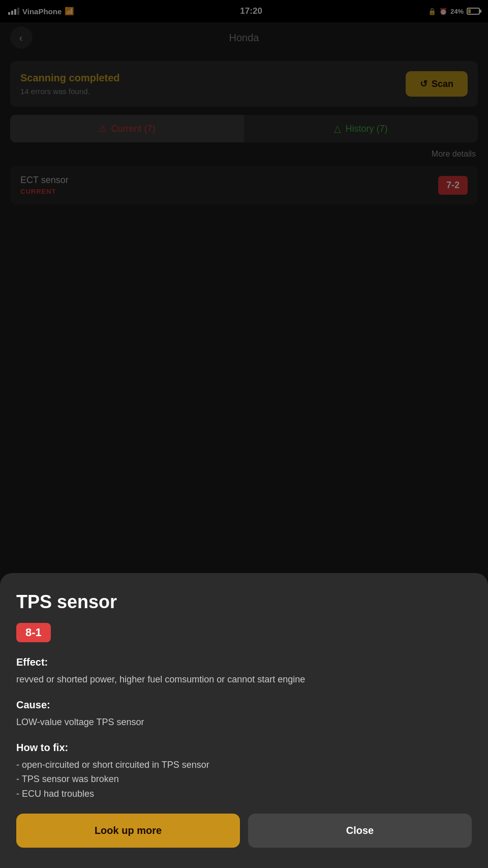 This screenshot has height=868, width=488. I want to click on cause-body: LOW-value voltage TPS sensor, so click(244, 722).